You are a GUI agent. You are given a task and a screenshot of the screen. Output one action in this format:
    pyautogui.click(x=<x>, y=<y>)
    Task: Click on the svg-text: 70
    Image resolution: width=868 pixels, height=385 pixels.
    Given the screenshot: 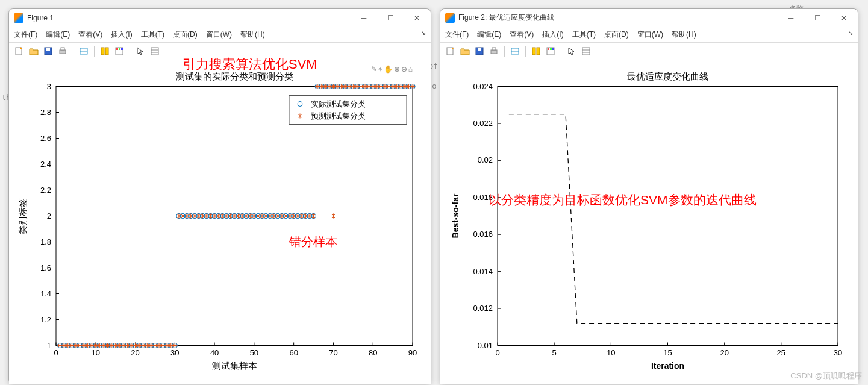 What is the action you would take?
    pyautogui.click(x=333, y=353)
    